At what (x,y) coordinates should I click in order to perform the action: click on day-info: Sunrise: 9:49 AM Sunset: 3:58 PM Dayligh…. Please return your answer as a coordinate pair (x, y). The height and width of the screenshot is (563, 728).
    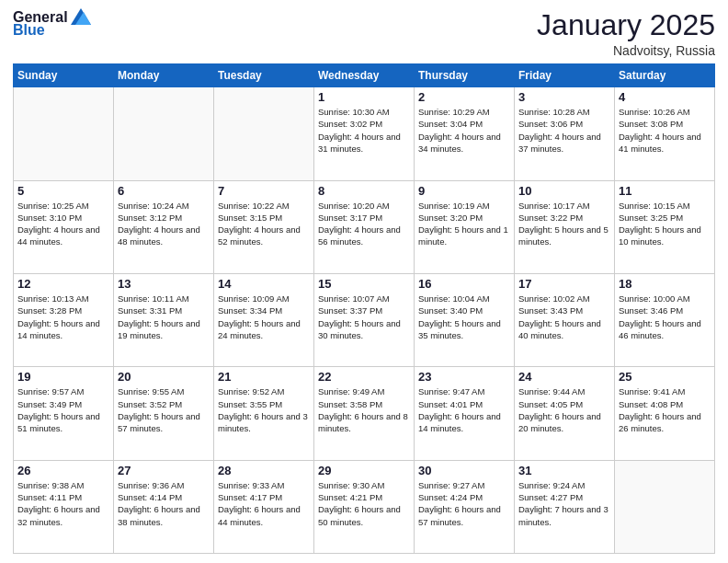
    Looking at the image, I should click on (364, 410).